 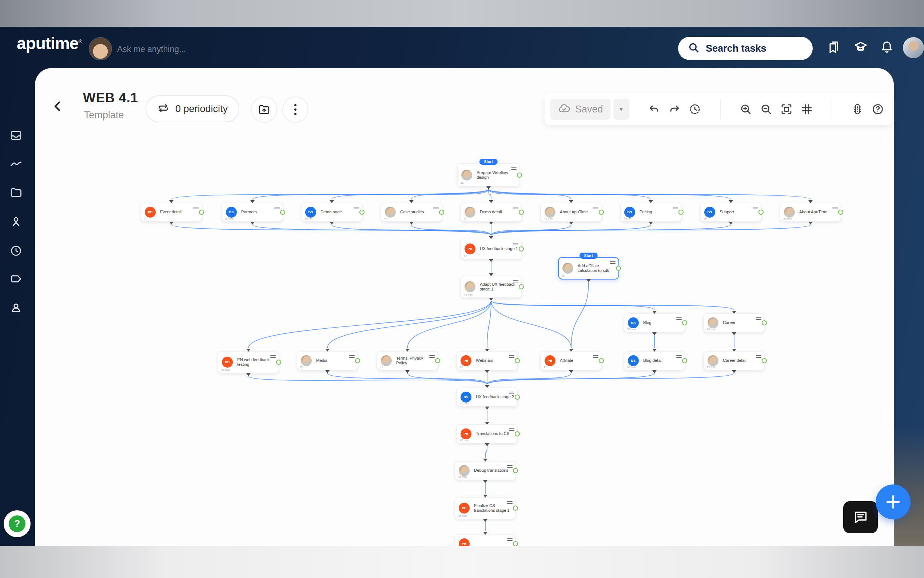 What do you see at coordinates (734, 361) in the screenshot?
I see `task-node-career-detail: Career detail50 min` at bounding box center [734, 361].